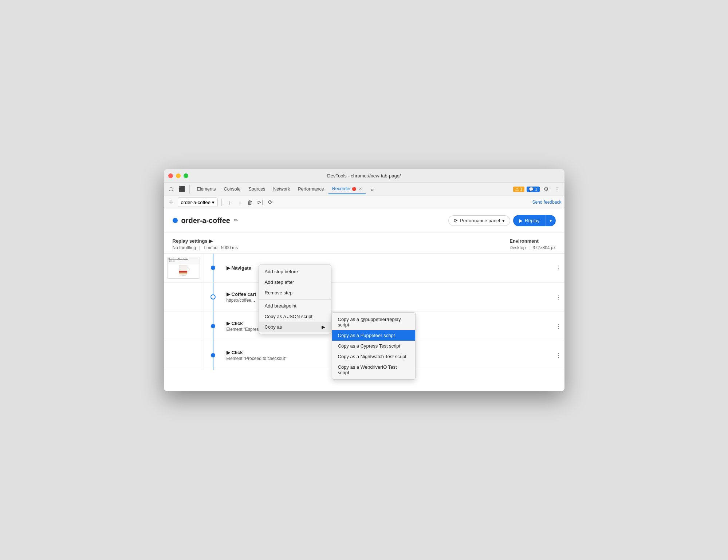 The height and width of the screenshot is (560, 728). Describe the element at coordinates (531, 189) in the screenshot. I see `message-icon: 💬` at that location.